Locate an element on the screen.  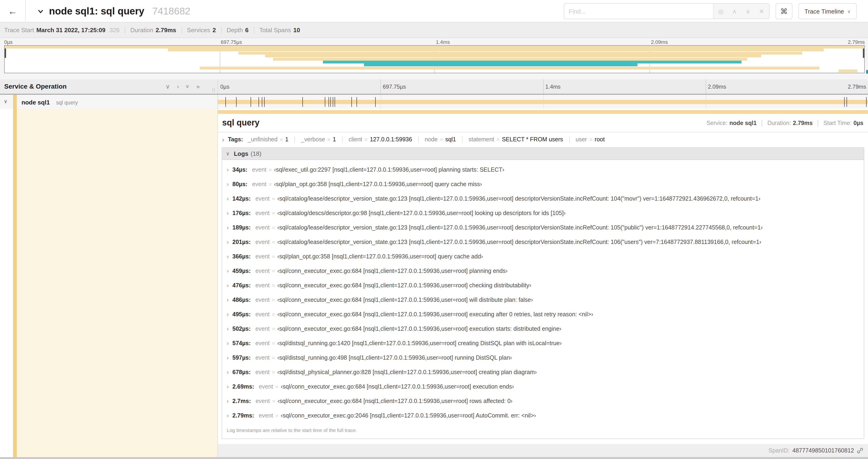
span-duration-bar is located at coordinates (543, 102).